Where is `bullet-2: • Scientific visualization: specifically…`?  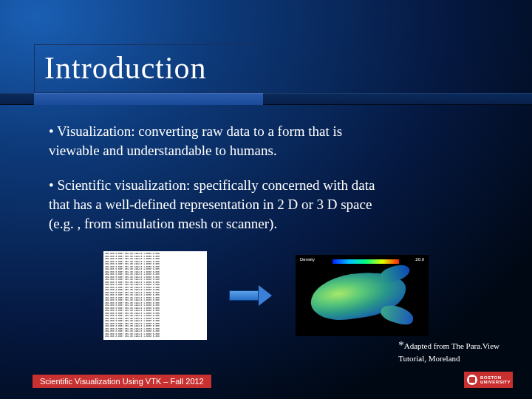
bullet-2: • Scientific visualization: specifically… is located at coordinates (222, 204).